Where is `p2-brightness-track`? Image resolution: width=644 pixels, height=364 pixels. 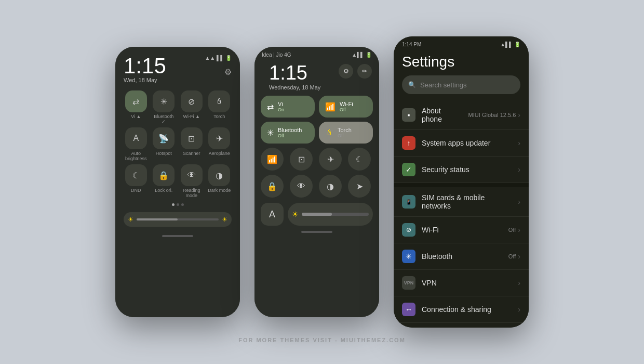 p2-brightness-track is located at coordinates (336, 214).